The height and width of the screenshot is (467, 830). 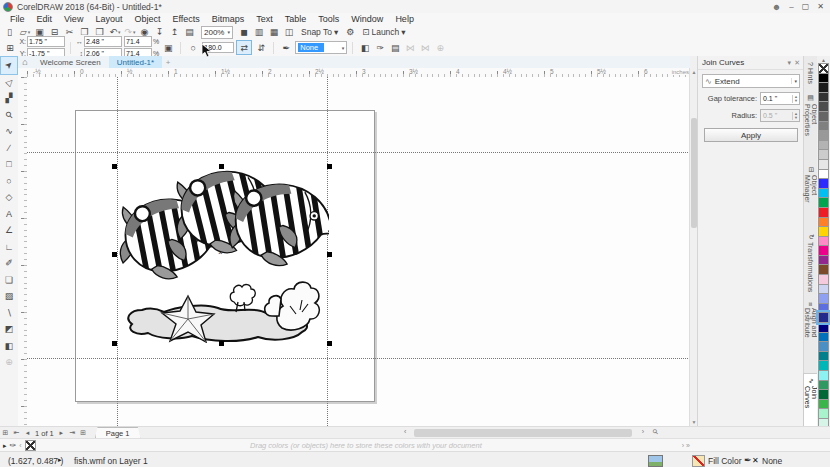 What do you see at coordinates (9, 280) in the screenshot?
I see `drop-shadow-tool: ❏` at bounding box center [9, 280].